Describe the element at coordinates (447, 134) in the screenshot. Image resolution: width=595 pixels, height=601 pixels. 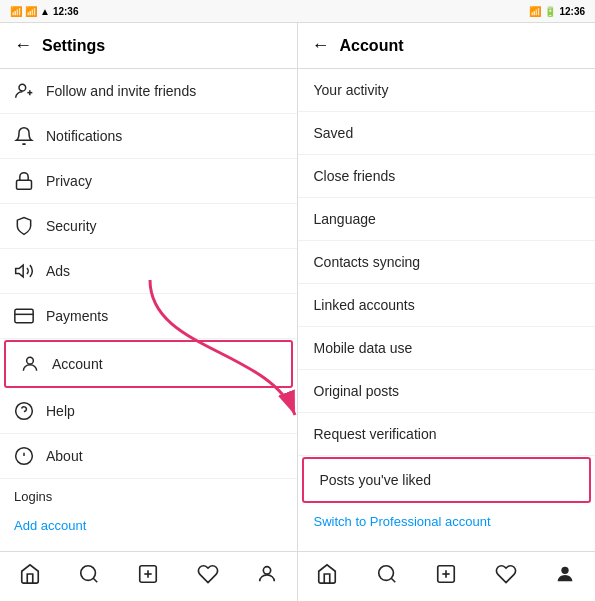
I see `right-menu-saved: Saved` at that location.